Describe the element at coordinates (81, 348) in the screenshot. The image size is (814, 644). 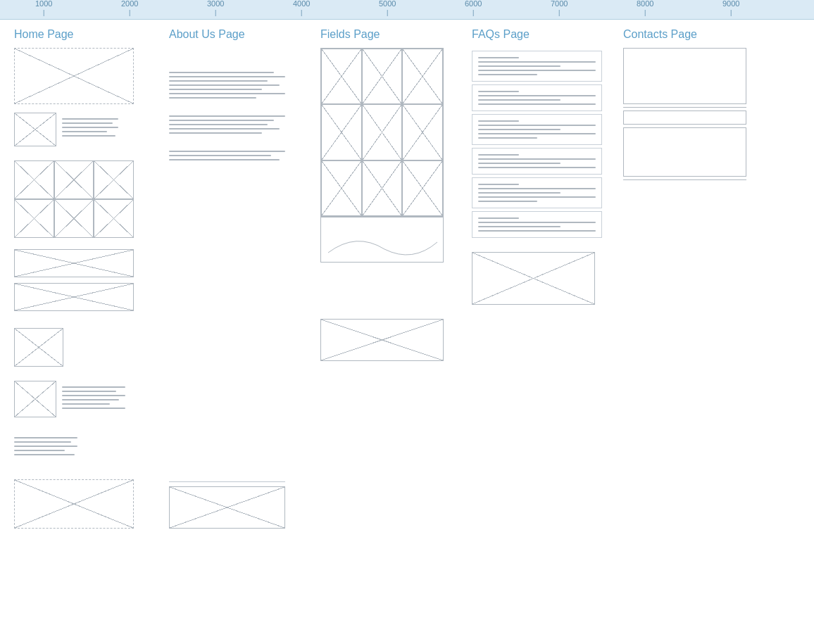
I see `home-small-img` at that location.